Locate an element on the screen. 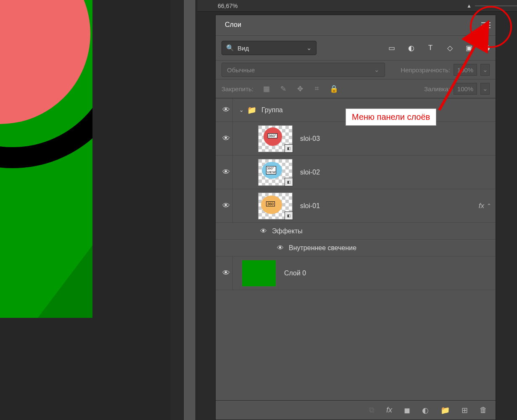 The width and height of the screenshot is (517, 420). filter-adjust-icon: ◐ is located at coordinates (411, 48).